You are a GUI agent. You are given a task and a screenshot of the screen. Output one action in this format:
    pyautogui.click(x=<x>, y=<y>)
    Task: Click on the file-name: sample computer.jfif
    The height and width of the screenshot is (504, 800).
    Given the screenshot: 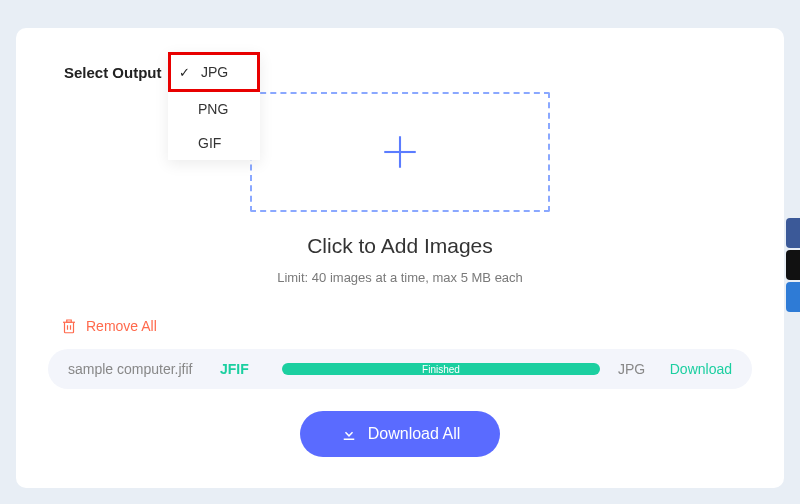 What is the action you would take?
    pyautogui.click(x=144, y=369)
    